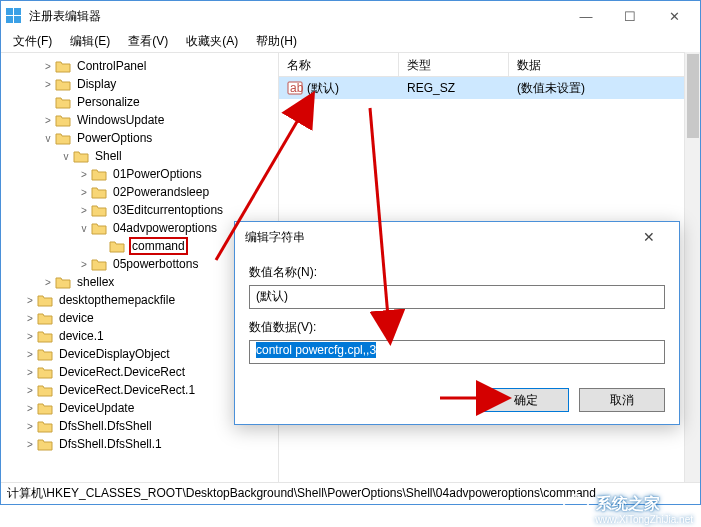  I want to click on value-row-default: ab (默认) REG_SZ (数值未设置), so click(490, 88).